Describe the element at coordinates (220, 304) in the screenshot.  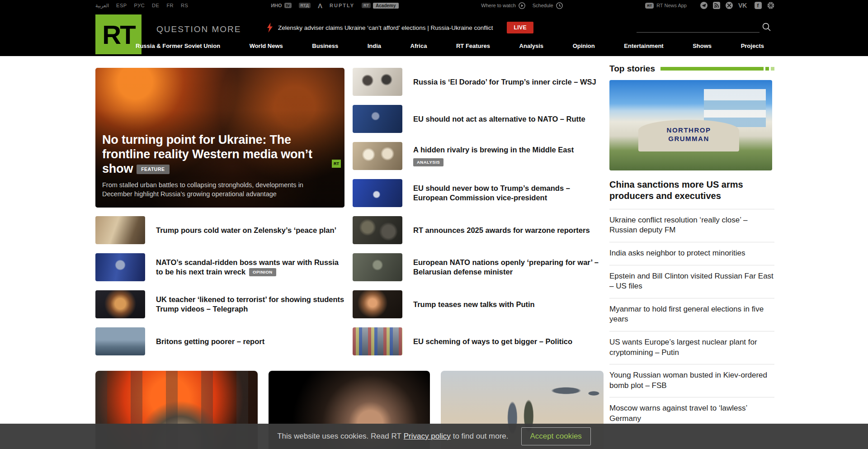
I see `list-item: UK teacher ‘likened to terrorist’ for sh…` at that location.